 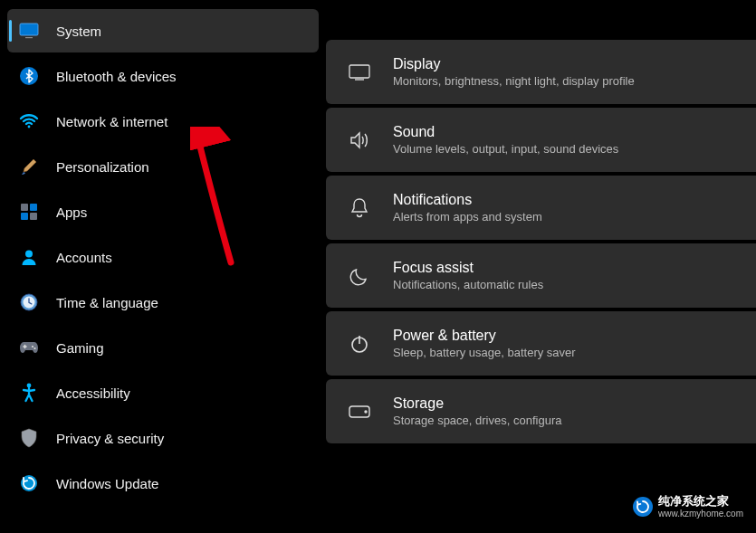 I want to click on card-text: Power & battery Sleep, battery usage, ba…, so click(x=484, y=344).